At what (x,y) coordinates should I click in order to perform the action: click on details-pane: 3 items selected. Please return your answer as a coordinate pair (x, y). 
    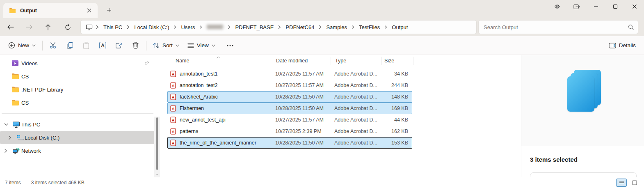
    Looking at the image, I should click on (582, 116).